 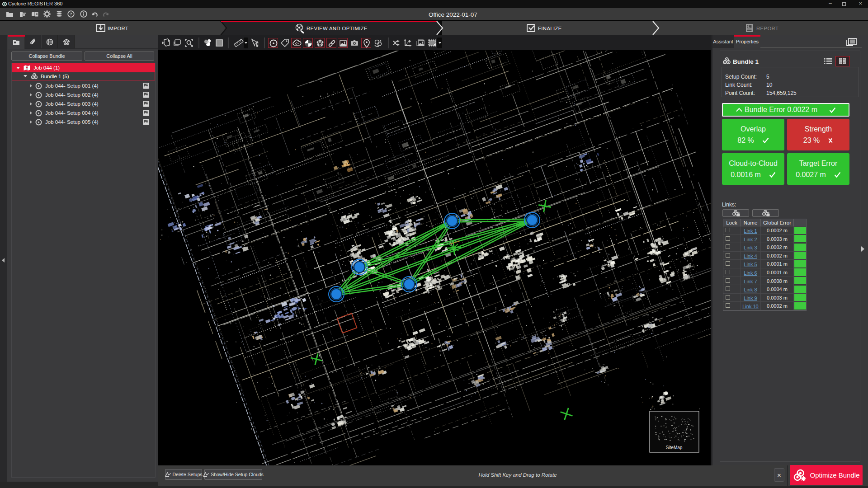 I want to click on svg-text: IMPORT, so click(x=118, y=28).